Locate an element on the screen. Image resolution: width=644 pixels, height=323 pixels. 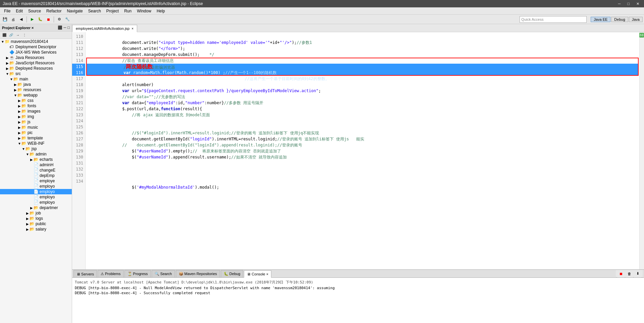
console-stop-btn: ⏹ is located at coordinates (621, 274).